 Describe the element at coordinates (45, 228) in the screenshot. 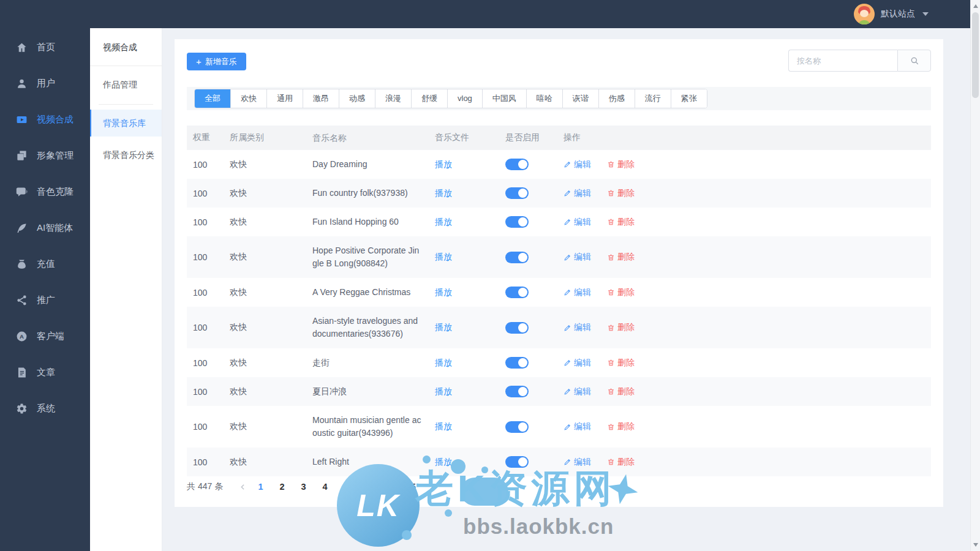

I see `sidebar-item-ai-agent: AI智能体` at that location.